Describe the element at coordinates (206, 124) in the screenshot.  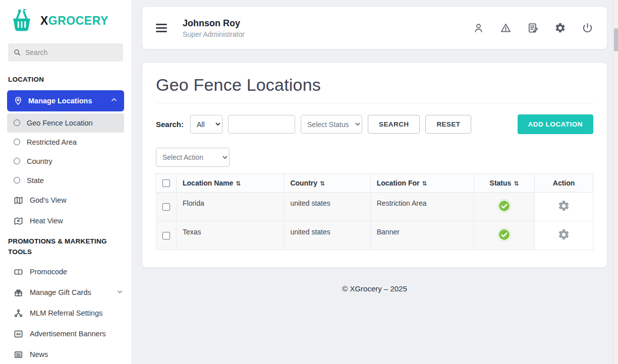
I see `search-type-select: All` at that location.